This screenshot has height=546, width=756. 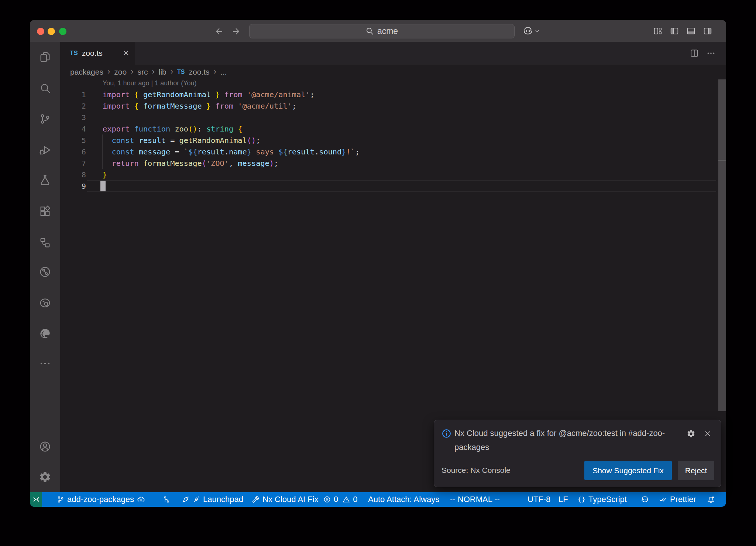 I want to click on nx-cloud-fix-label: Nx Cloud AI Fix, so click(x=291, y=499).